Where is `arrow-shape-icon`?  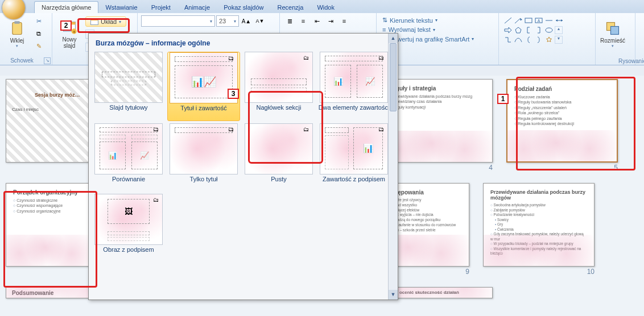 arrow-shape-icon is located at coordinates (518, 20).